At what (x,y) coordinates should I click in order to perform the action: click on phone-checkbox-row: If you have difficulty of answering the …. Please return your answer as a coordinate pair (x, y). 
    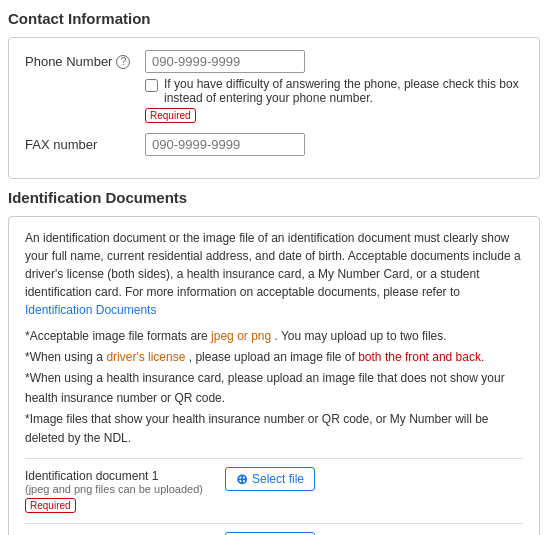
    Looking at the image, I should click on (334, 91).